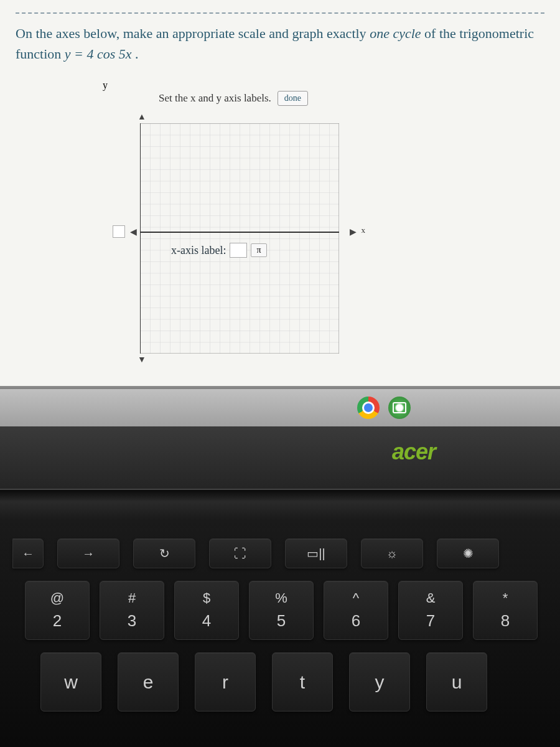 Image resolution: width=560 pixels, height=747 pixels. I want to click on x-arrow-left-icon: ◀, so click(133, 232).